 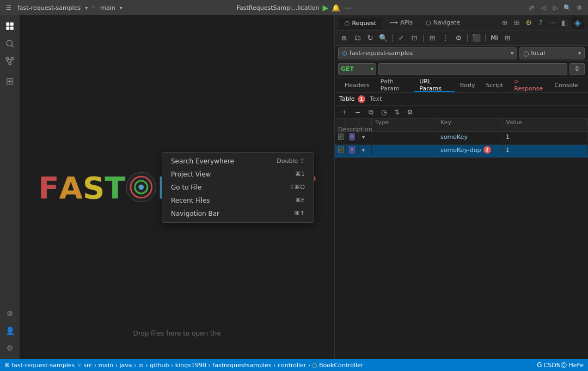 I want to click on tab-navigate: ○ Navigate, so click(x=443, y=23).